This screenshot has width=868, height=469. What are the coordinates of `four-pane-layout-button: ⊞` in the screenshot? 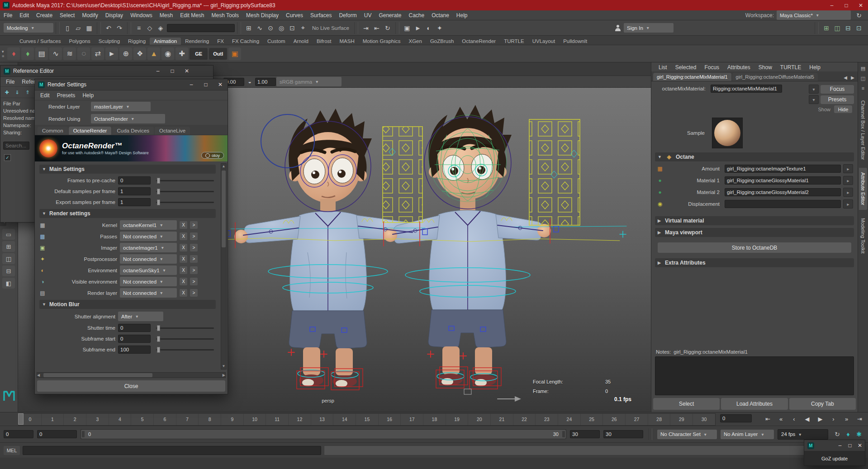 It's located at (9, 246).